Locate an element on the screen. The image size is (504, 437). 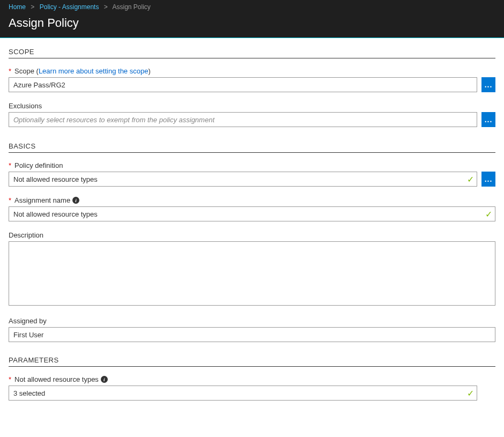
assigned-by-label: Assigned by is located at coordinates (252, 321).